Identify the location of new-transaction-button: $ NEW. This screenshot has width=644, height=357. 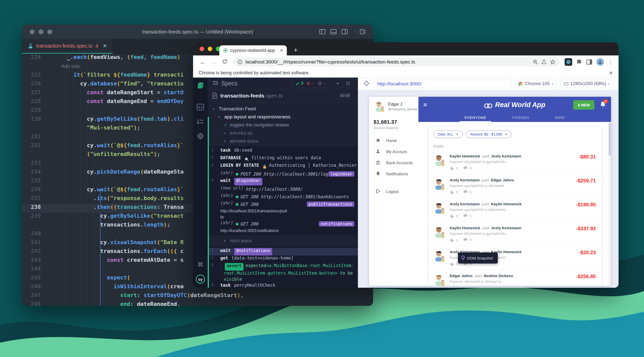
(584, 105).